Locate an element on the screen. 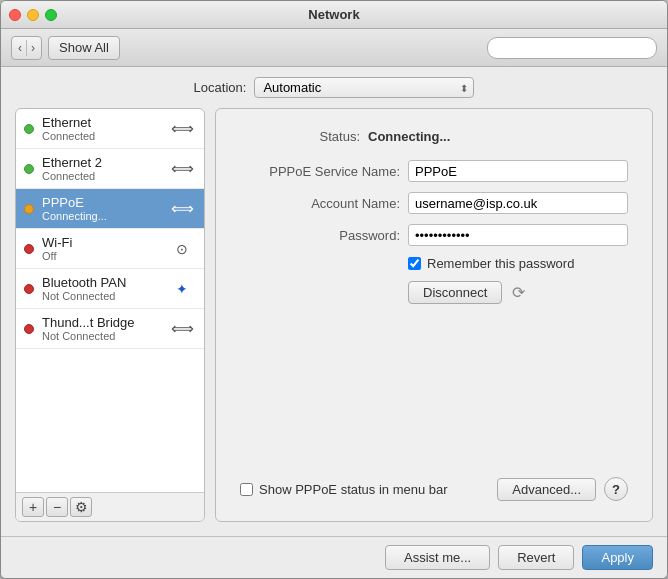 The width and height of the screenshot is (668, 579). close-button is located at coordinates (15, 15).